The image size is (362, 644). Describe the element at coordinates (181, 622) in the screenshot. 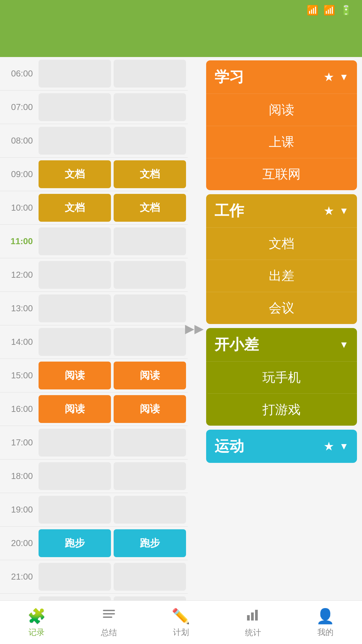

I see `bottom-navigation: 🧩 记录 总结 ✏️ 计划 统计 👤 我的` at that location.